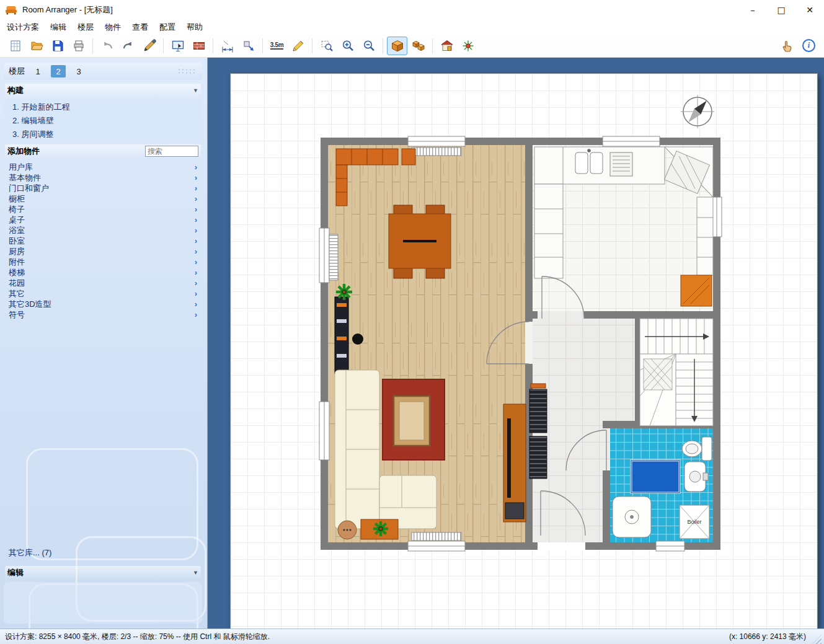 The height and width of the screenshot is (644, 824). I want to click on svg-text: Boiler, so click(694, 522).